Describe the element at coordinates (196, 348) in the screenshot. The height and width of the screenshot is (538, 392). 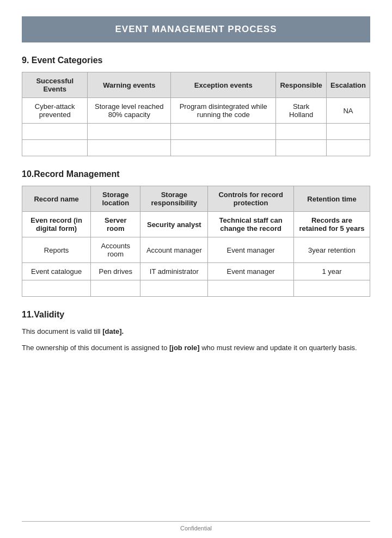
I see `validity-line2: The ownership of this document is assign…` at that location.